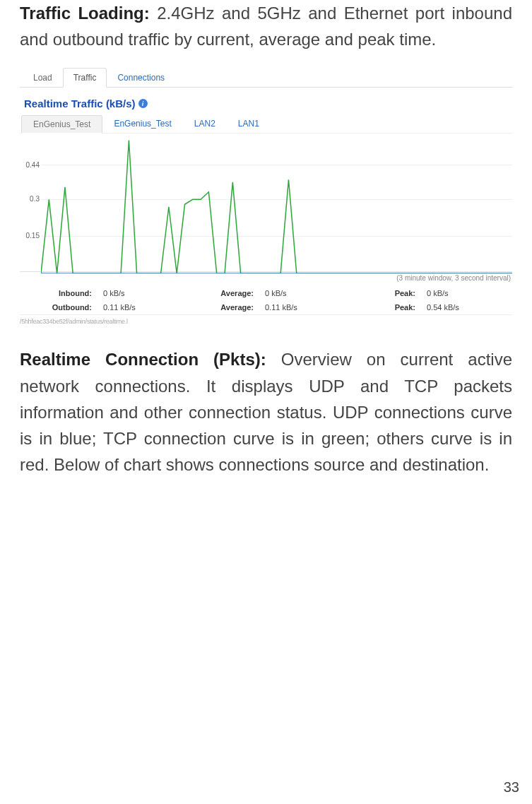  I want to click on row1-current: 0.11 kB/s, so click(143, 307).